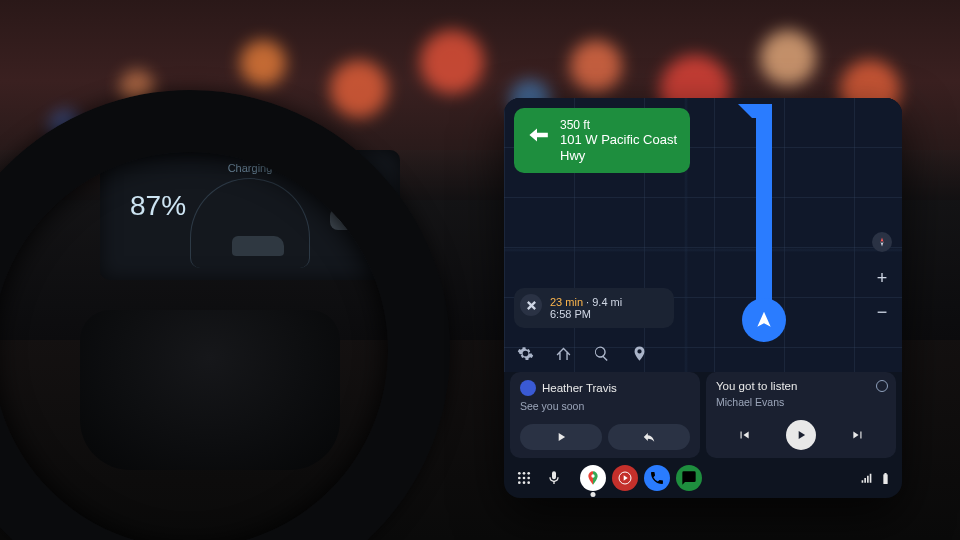 This screenshot has height=540, width=960. Describe the element at coordinates (537, 135) in the screenshot. I see `turn-left-icon` at that location.